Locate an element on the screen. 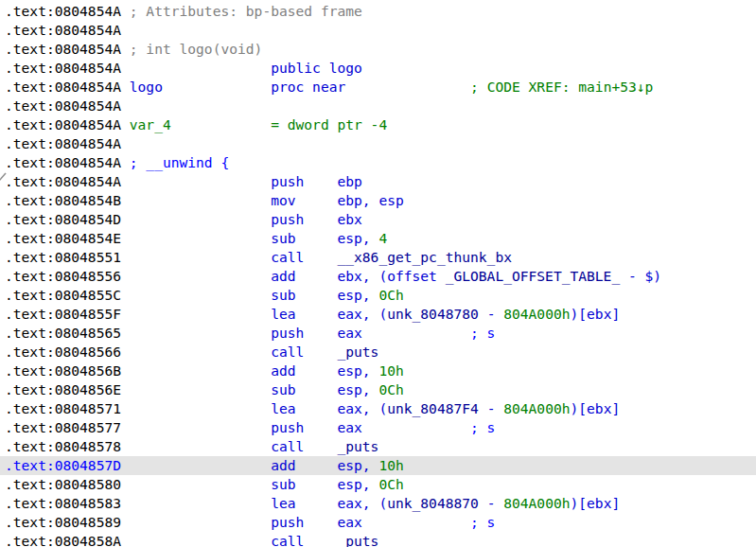 Image resolution: width=756 pixels, height=547 pixels. asm-segment: .text:0804854E is located at coordinates (62, 238).